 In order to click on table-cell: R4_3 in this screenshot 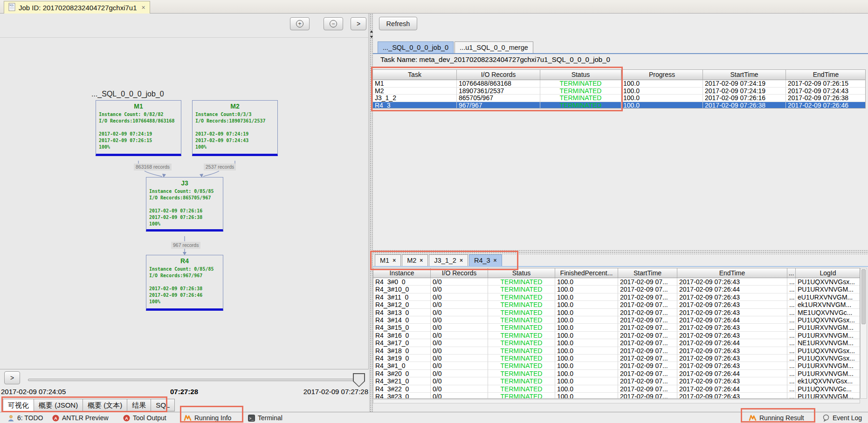, I will do `click(415, 105)`.